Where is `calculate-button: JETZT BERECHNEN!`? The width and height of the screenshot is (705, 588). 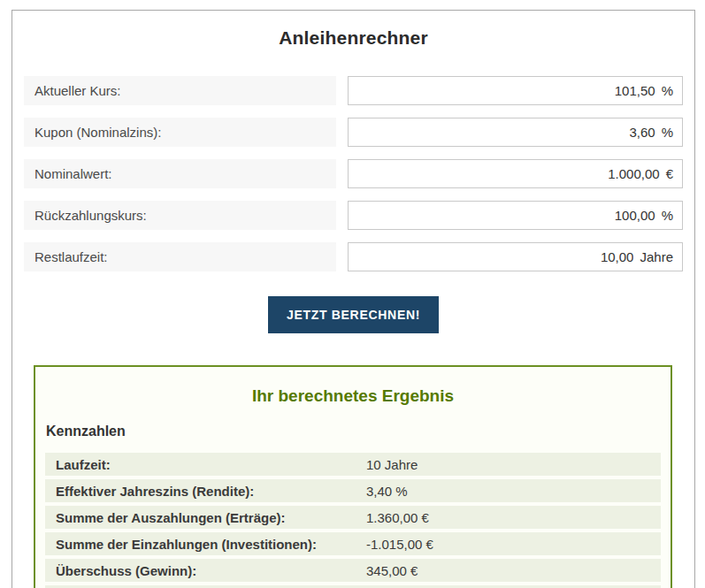
calculate-button: JETZT BERECHNEN! is located at coordinates (354, 315).